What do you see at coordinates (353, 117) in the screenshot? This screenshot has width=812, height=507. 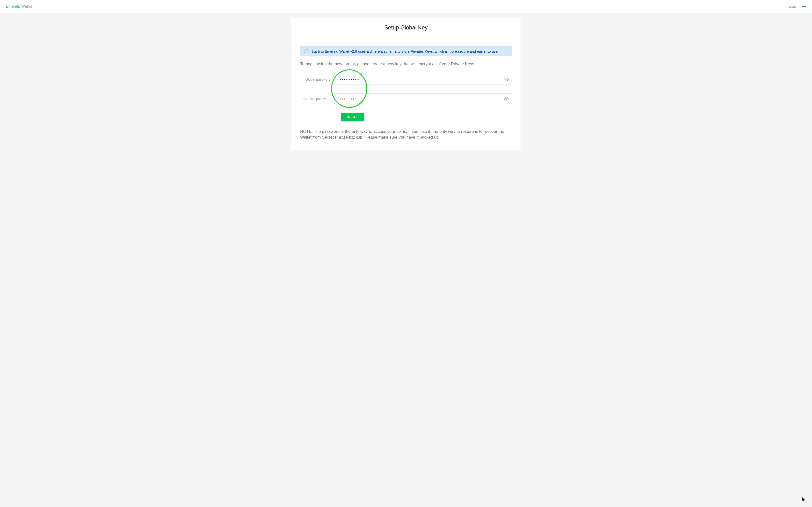 I see `create-button: CREATE` at bounding box center [353, 117].